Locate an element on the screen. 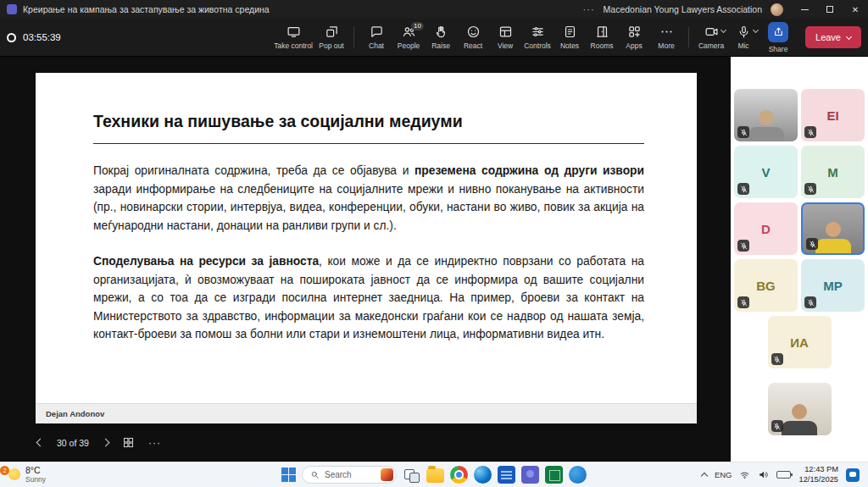 The width and height of the screenshot is (868, 487). controls-label: Controls is located at coordinates (537, 46).